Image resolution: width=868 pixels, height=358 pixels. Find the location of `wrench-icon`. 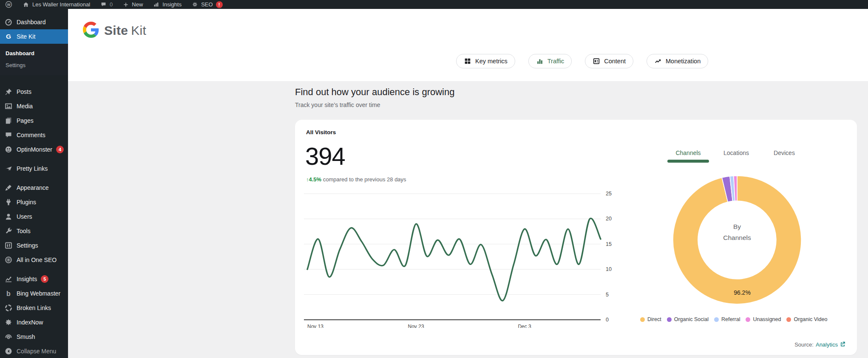

wrench-icon is located at coordinates (9, 231).